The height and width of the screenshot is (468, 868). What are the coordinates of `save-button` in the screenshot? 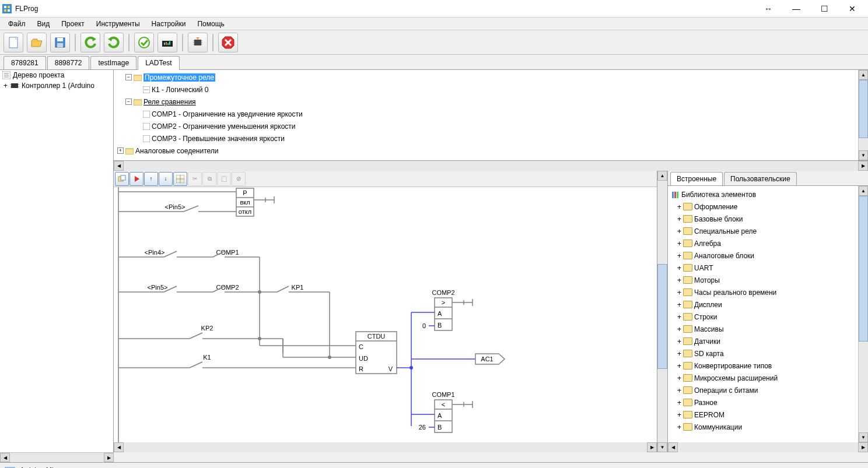 It's located at (60, 43).